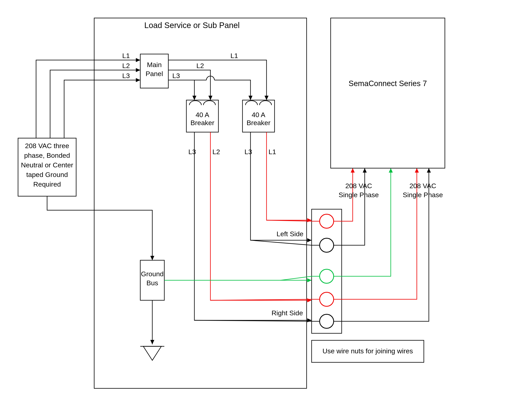 The width and height of the screenshot is (511, 420). What do you see at coordinates (155, 74) in the screenshot?
I see `main-panel-label-2: Panel` at bounding box center [155, 74].